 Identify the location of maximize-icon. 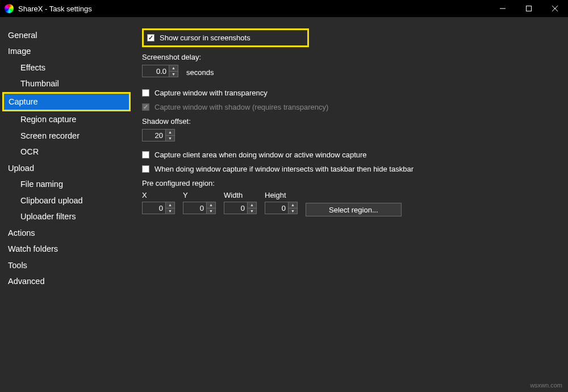
(529, 9).